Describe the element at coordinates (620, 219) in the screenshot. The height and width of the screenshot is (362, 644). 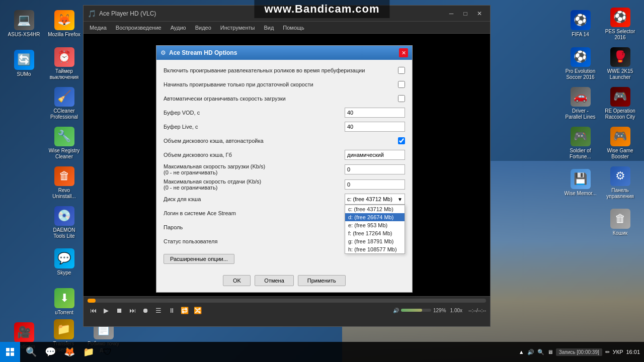
I see `trash-icon: 🗑` at that location.